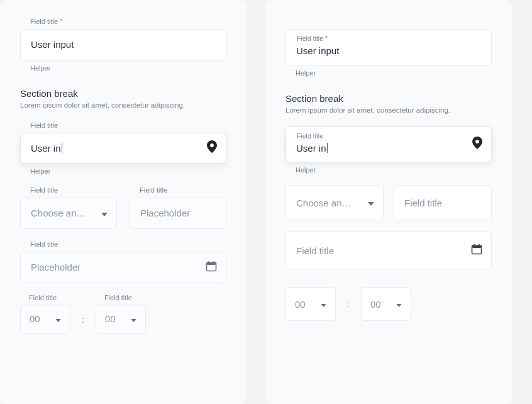 The width and height of the screenshot is (532, 404). Describe the element at coordinates (178, 208) in the screenshot. I see `field-col: Field title Placeholder` at that location.